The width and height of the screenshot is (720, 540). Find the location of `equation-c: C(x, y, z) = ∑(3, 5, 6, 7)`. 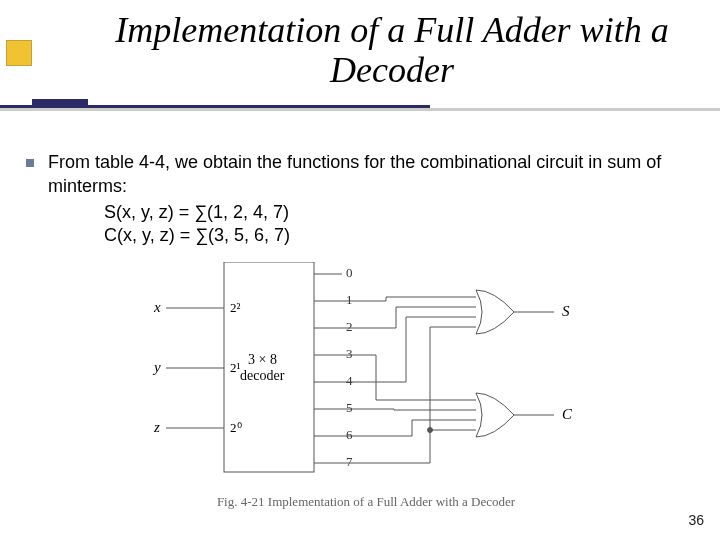

equation-c: C(x, y, z) = ∑(3, 5, 6, 7) is located at coordinates (402, 236).